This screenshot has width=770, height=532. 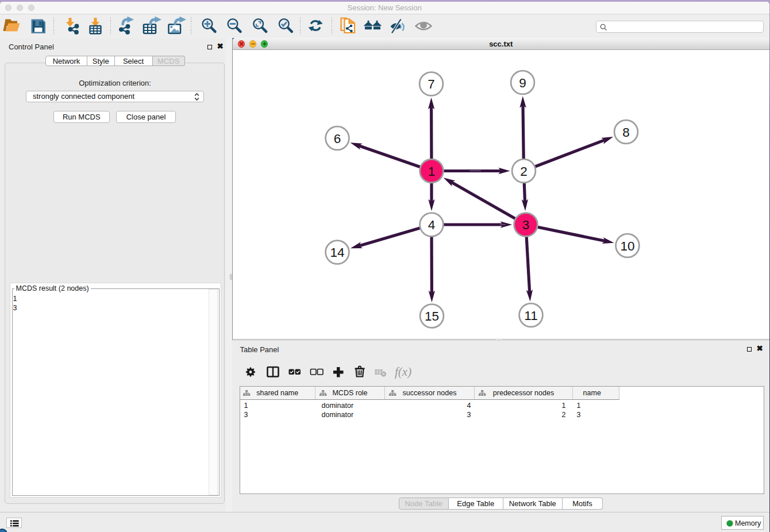 What do you see at coordinates (626, 132) in the screenshot?
I see `svg-text: 8` at bounding box center [626, 132].